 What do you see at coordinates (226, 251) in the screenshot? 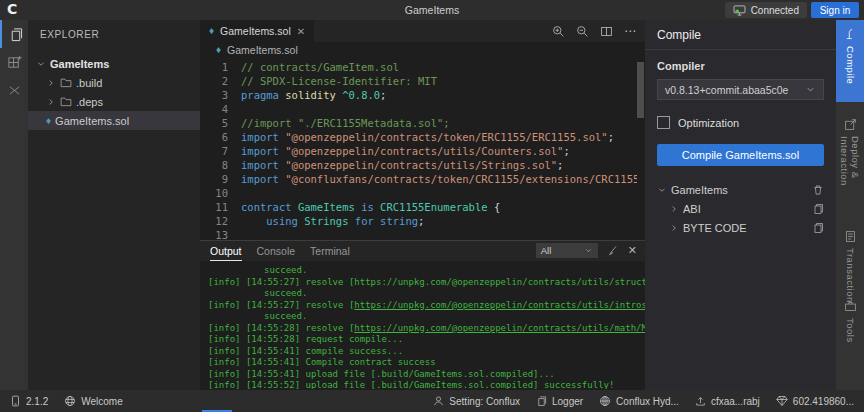
I see `tab-output: Output` at bounding box center [226, 251].